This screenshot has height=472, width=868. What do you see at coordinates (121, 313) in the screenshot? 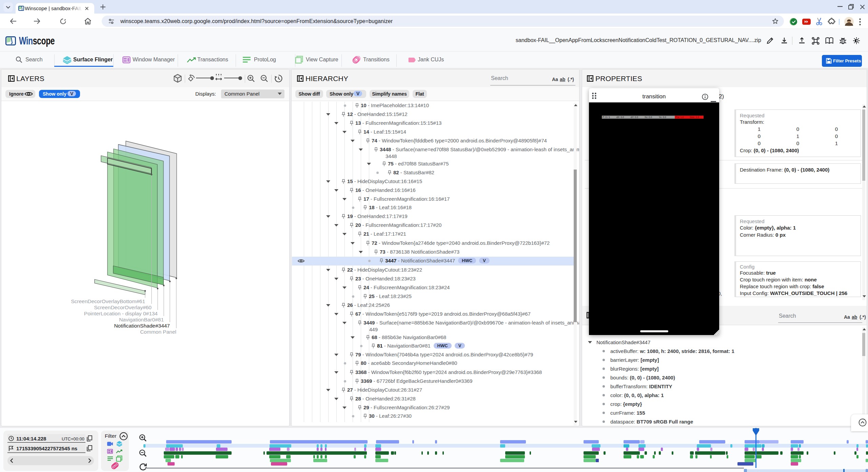
I see `svg-text:PointerLocation - display 0#13: PointerLocation - display 0#134` at bounding box center [121, 313].